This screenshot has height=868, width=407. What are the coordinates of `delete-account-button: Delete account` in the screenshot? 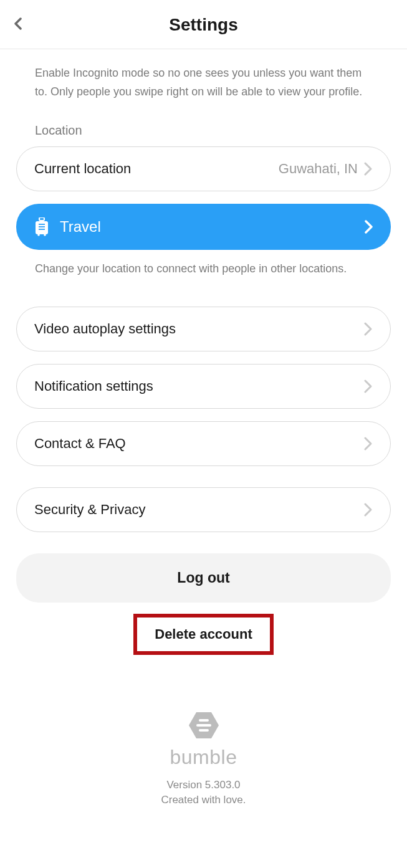 It's located at (203, 634).